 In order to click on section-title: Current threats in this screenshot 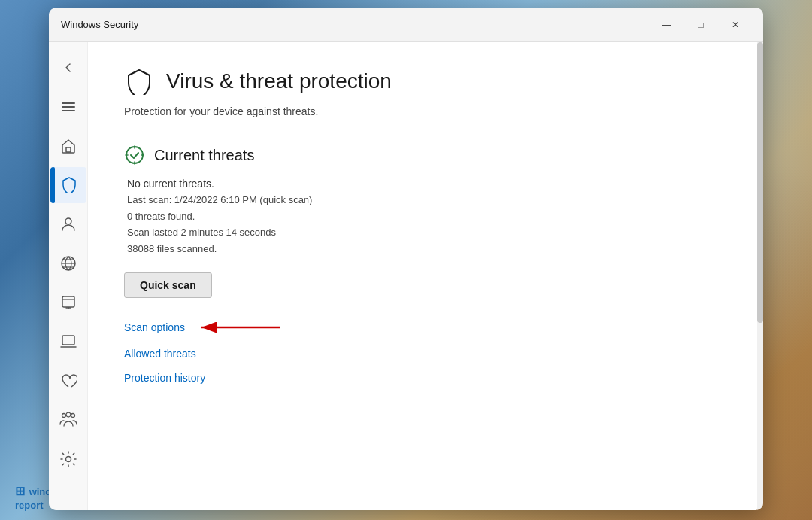, I will do `click(205, 155)`.